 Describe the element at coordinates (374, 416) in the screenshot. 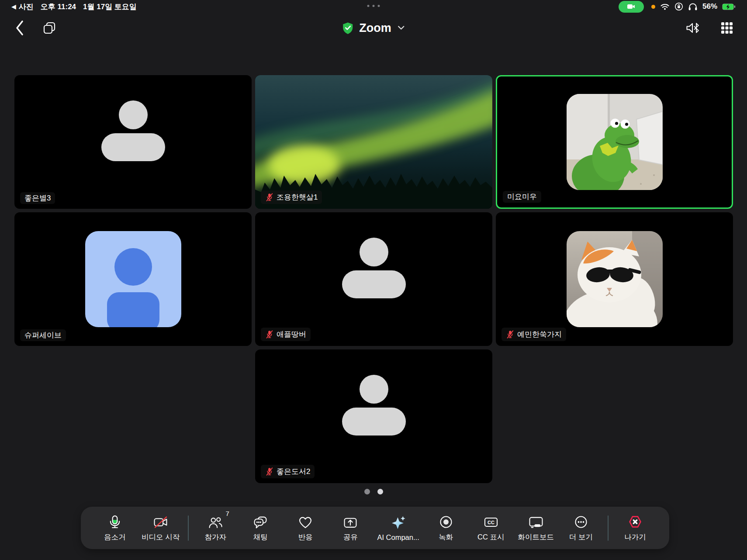

I see `participant-tile: 좋은도서2` at that location.